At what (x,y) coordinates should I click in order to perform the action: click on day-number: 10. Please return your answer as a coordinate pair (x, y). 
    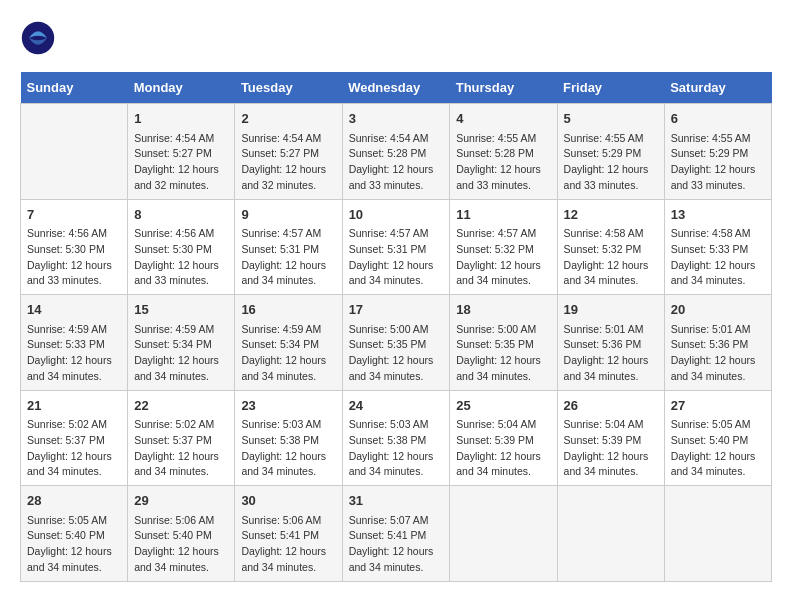
    Looking at the image, I should click on (396, 215).